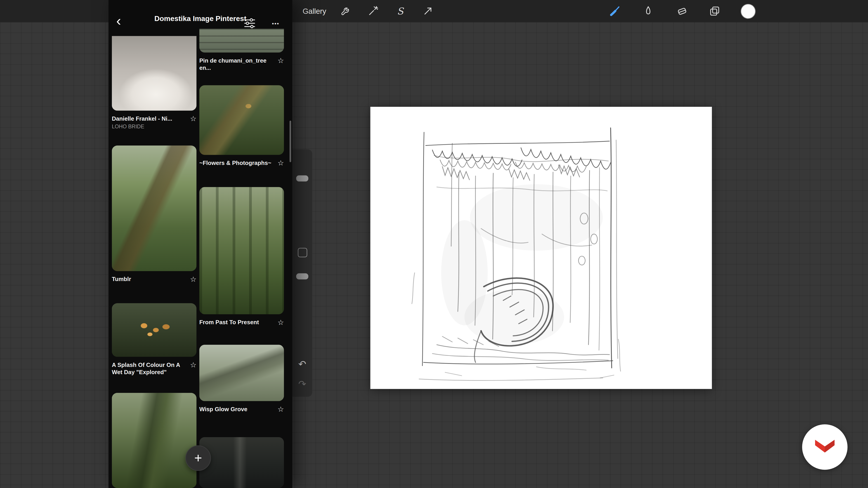 The height and width of the screenshot is (488, 868). I want to click on layers-icon, so click(714, 11).